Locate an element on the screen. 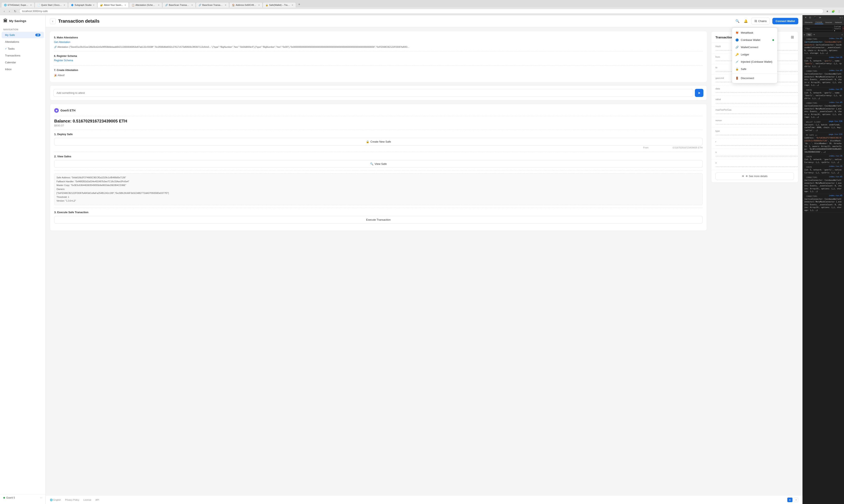 The image size is (844, 504). header-back-btn: ‹ is located at coordinates (53, 21).